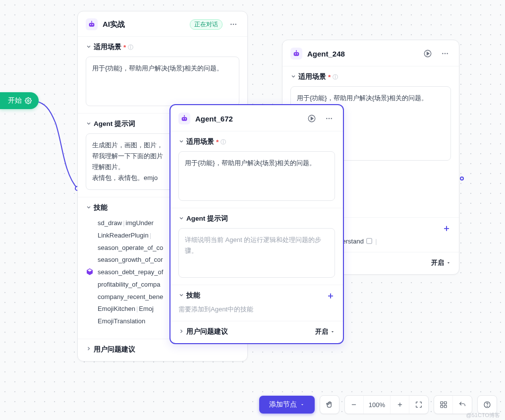 This screenshot has width=505, height=420. I want to click on zoom-in-button, so click(400, 405).